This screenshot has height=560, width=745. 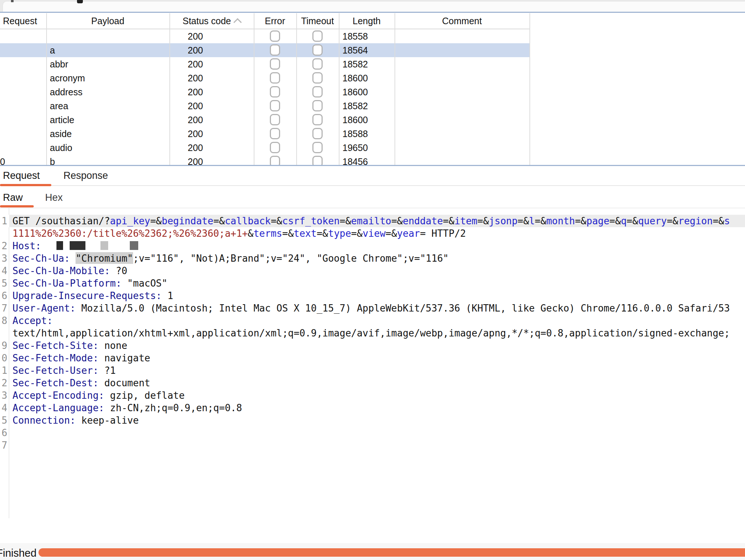 What do you see at coordinates (22, 160) in the screenshot?
I see `cell-req: 0` at bounding box center [22, 160].